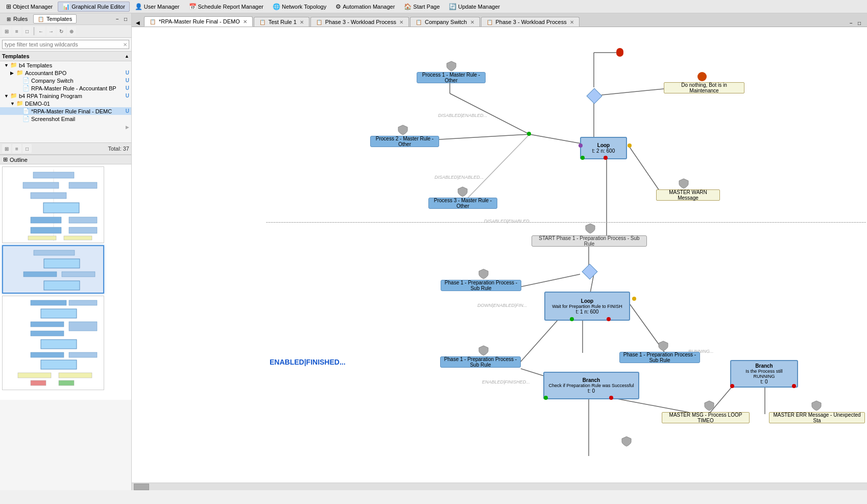  I want to click on bottom-toolbar-detail: □, so click(27, 149).